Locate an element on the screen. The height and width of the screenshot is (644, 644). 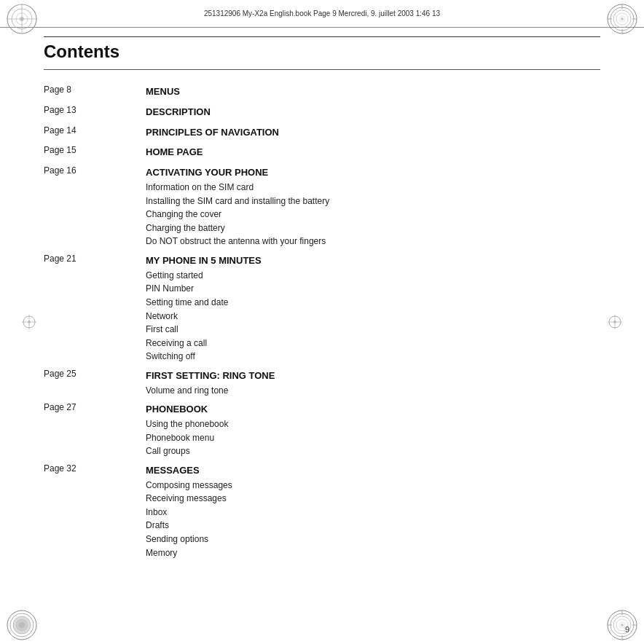
crosshair-mid-left is located at coordinates (29, 322).